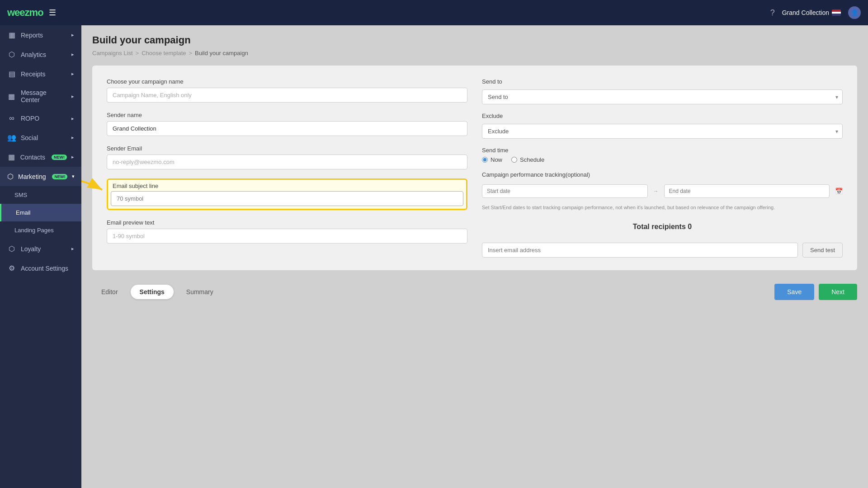 This screenshot has width=868, height=488. I want to click on radio-schedule-label: Schedule, so click(528, 160).